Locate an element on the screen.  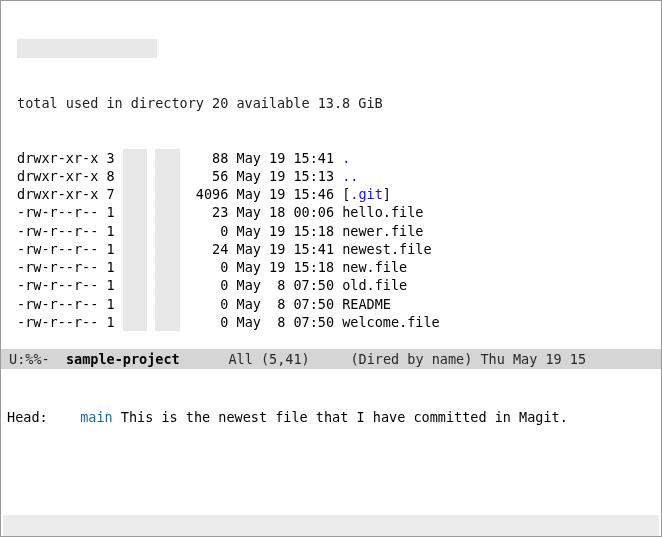
file-nlinks: 8 is located at coordinates (114, 176).